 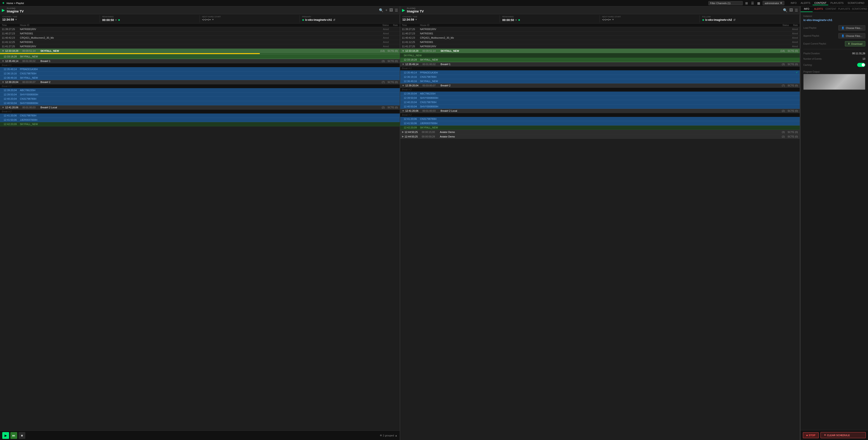 What do you see at coordinates (403, 136) in the screenshot?
I see `aviator2-expand-icon: ▶` at bounding box center [403, 136].